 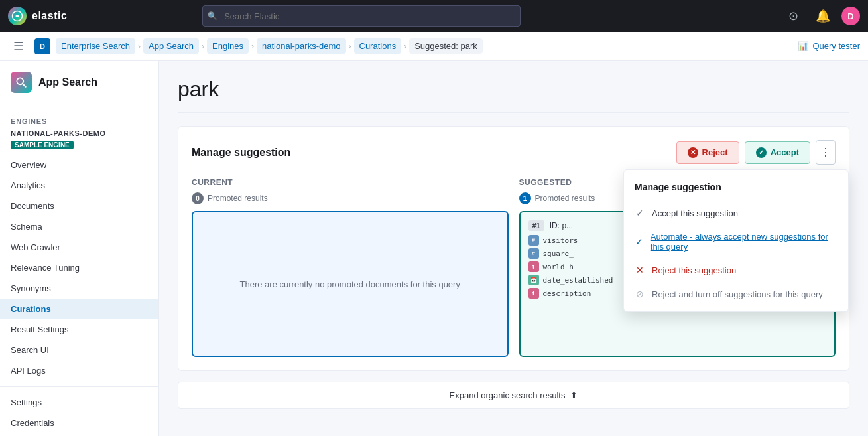 What do you see at coordinates (534, 293) in the screenshot?
I see `field-type-txt-desc: t` at bounding box center [534, 293].